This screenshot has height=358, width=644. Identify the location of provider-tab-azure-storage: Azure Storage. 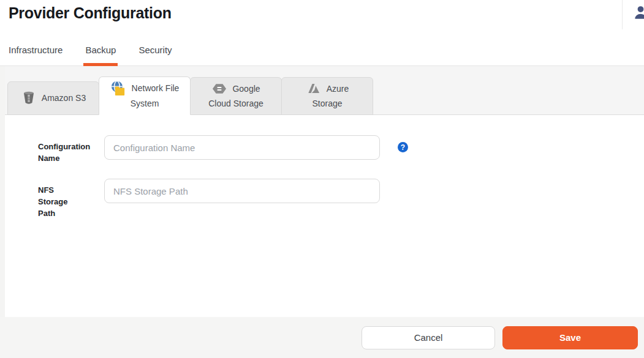
(327, 96).